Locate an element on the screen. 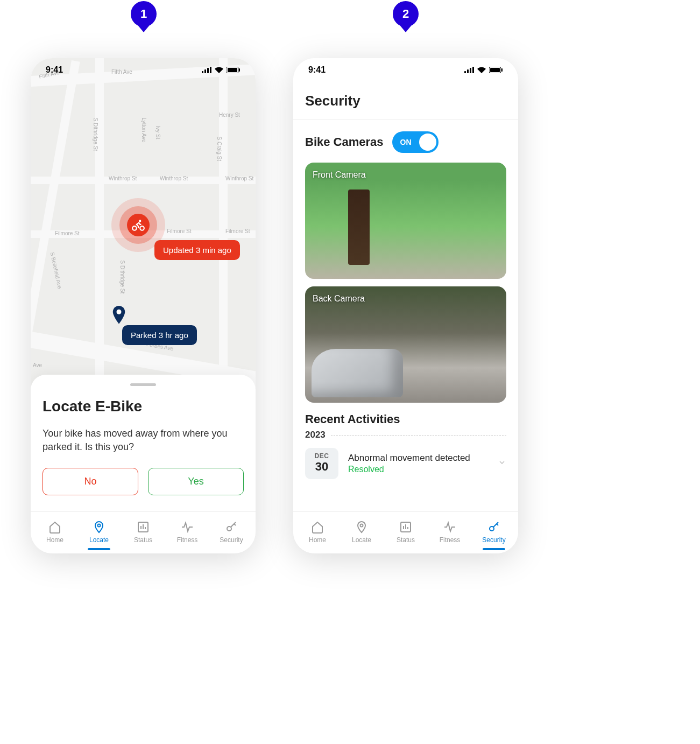 The height and width of the screenshot is (744, 700). parked-location-marker is located at coordinates (119, 317).